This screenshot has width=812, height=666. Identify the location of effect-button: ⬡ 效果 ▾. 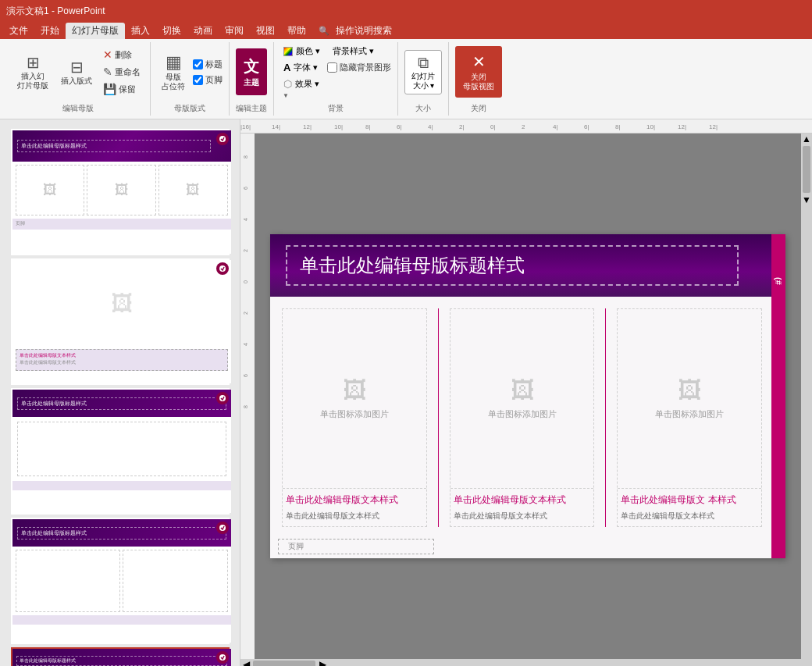
(336, 84).